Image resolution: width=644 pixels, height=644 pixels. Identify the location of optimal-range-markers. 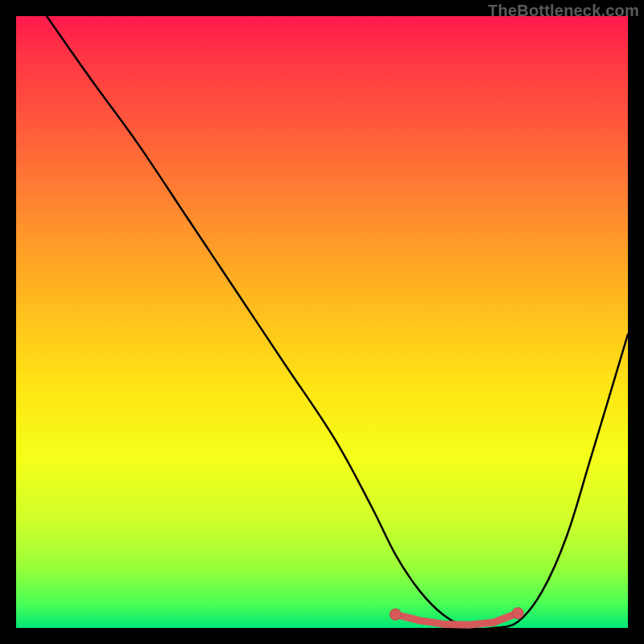
(456, 617).